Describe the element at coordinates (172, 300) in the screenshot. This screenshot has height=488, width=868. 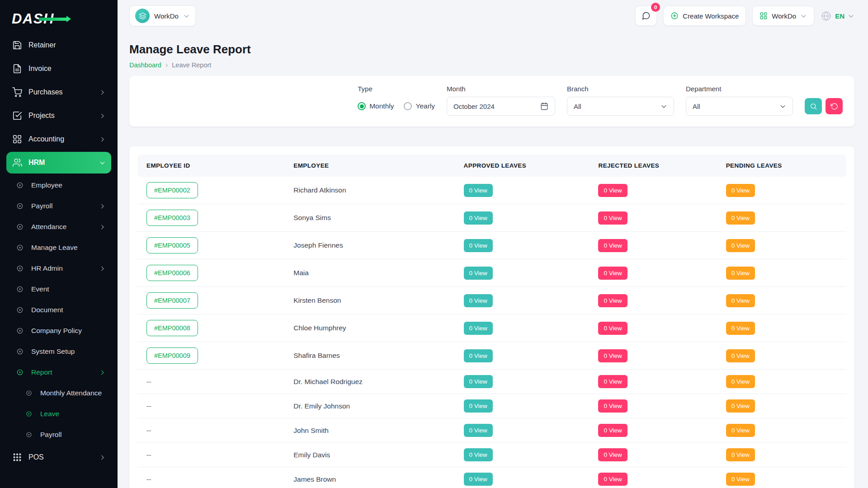
I see `employee-id-button: #EMP00007` at that location.